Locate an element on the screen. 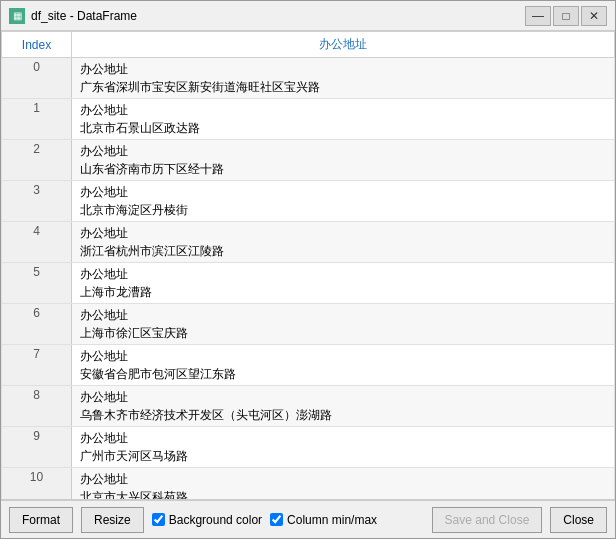 The image size is (616, 539). table-row: 7办公地址安徽省合肥市包河区望江东路 is located at coordinates (308, 366).